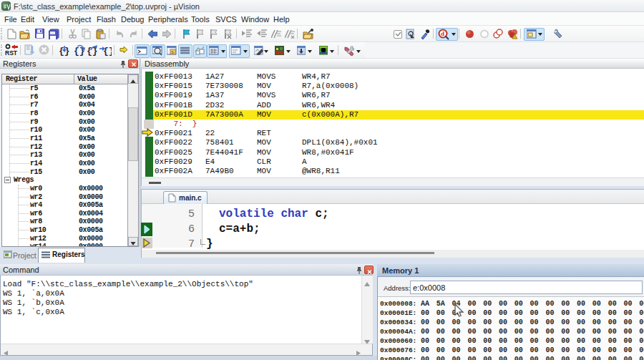  Describe the element at coordinates (11, 53) in the screenshot. I see `svg-text: RST` at that location.